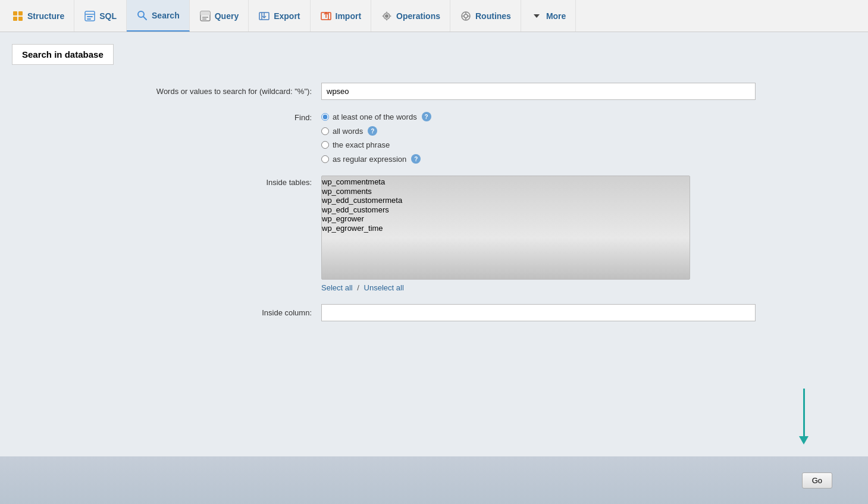 The image size is (868, 504). What do you see at coordinates (165, 15) in the screenshot?
I see `nav-label-search: Search` at bounding box center [165, 15].